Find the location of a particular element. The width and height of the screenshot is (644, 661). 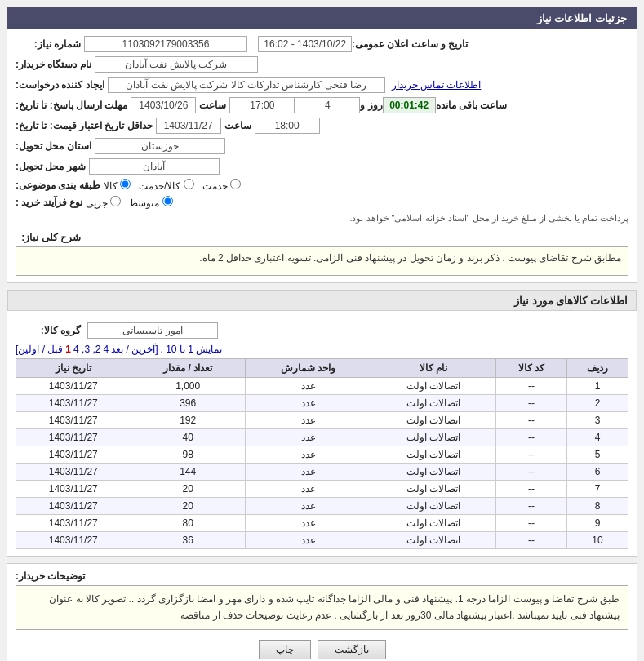

goods-section-title: اطلاعات کالاهای مورد نیاز is located at coordinates (322, 300).